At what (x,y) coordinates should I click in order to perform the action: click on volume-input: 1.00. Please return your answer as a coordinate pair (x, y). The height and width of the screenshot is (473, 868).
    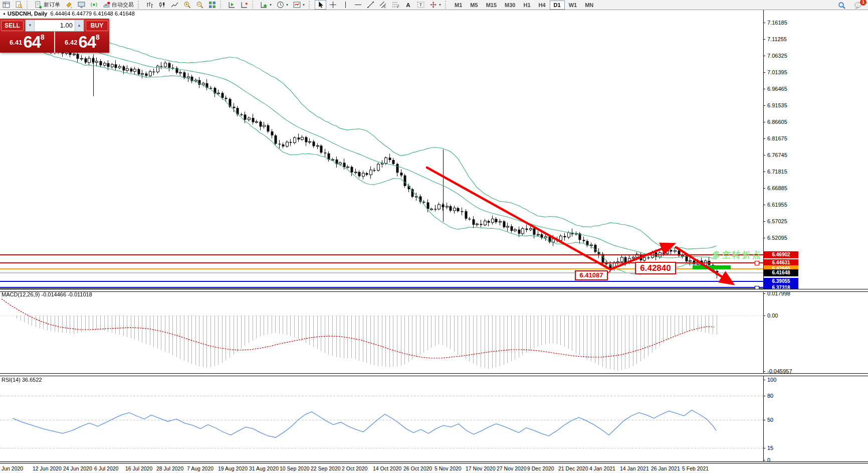
    Looking at the image, I should click on (55, 26).